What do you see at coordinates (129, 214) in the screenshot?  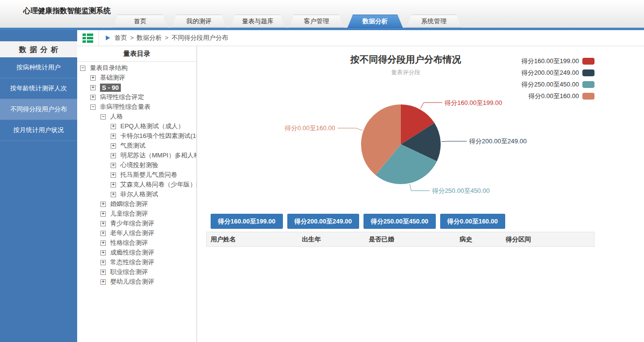 I see `tree-node-label: 儿童综合测评` at bounding box center [129, 214].